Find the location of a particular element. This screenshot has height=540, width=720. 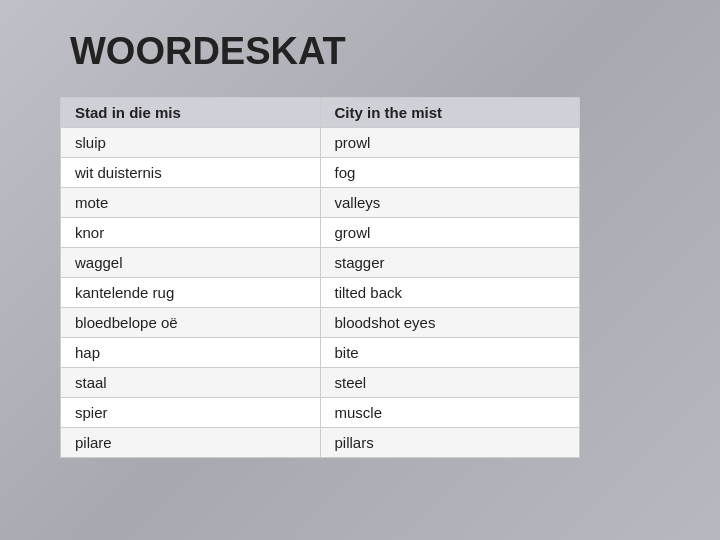

table-row: hapbite is located at coordinates (320, 353).